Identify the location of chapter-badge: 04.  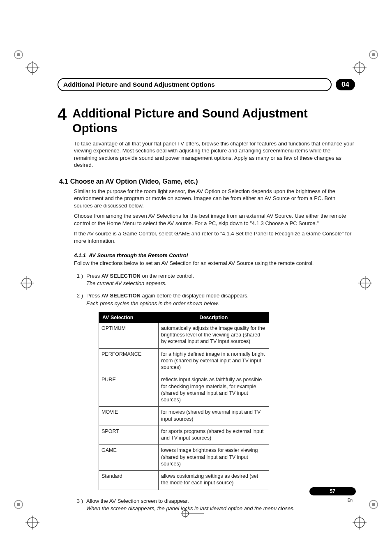
(345, 85).